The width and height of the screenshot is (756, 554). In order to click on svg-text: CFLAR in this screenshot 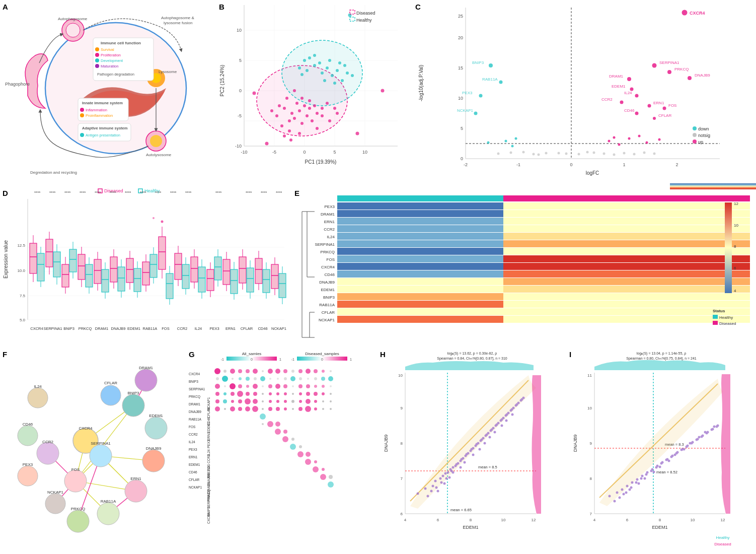, I will do `click(665, 116)`.